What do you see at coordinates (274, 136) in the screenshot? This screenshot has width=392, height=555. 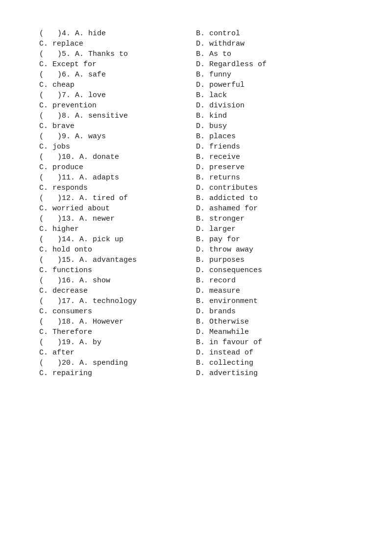 I see `option-b-9: B. places` at bounding box center [274, 136].